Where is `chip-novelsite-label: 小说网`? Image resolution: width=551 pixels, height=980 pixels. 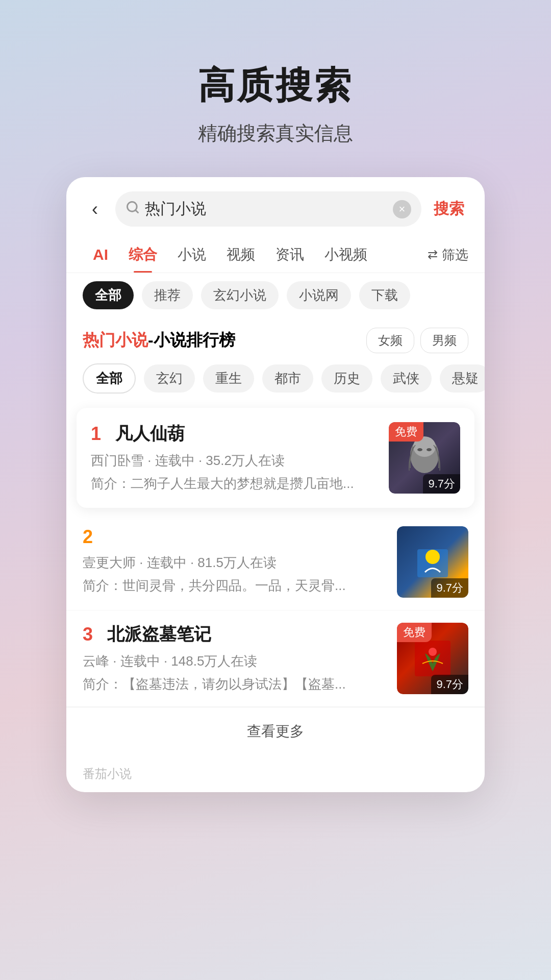 chip-novelsite-label: 小说网 is located at coordinates (319, 295).